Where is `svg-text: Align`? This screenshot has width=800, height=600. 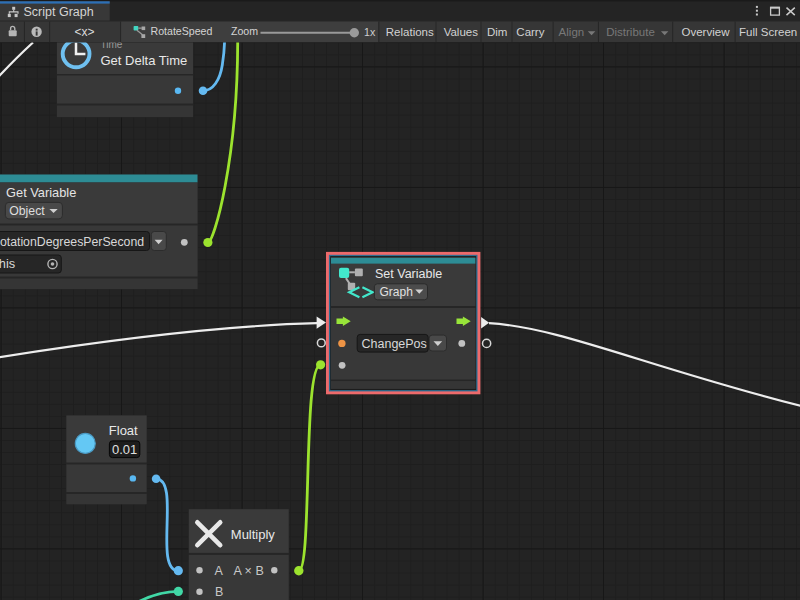 svg-text: Align is located at coordinates (572, 32).